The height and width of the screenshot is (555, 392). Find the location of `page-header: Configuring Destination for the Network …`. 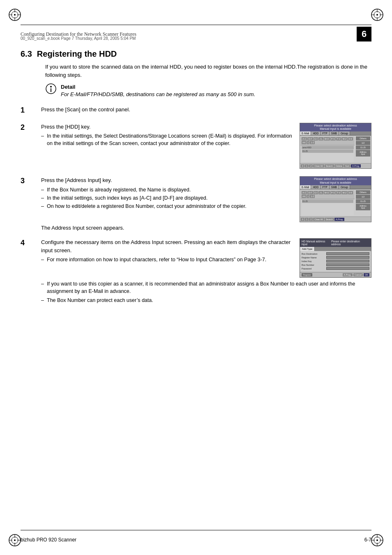

page-header: Configuring Destination for the Network … is located at coordinates (196, 35).